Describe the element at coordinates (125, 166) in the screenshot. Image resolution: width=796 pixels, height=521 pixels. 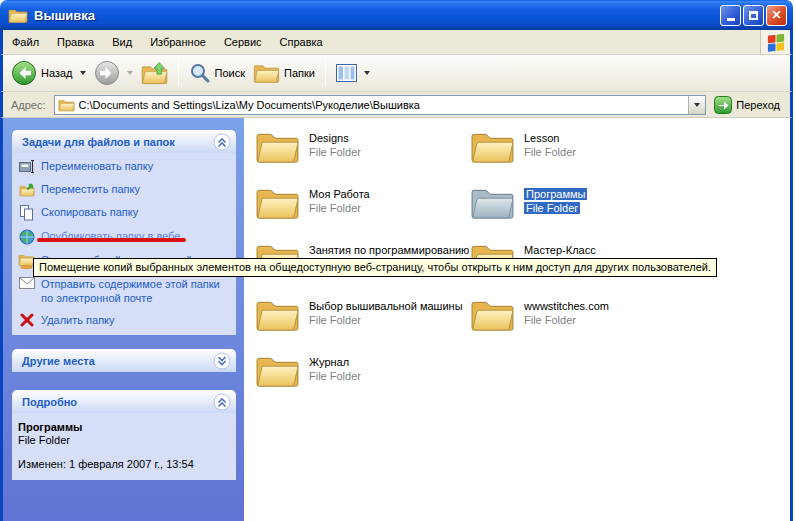
I see `task-rename-folder: Переименовать папку` at that location.